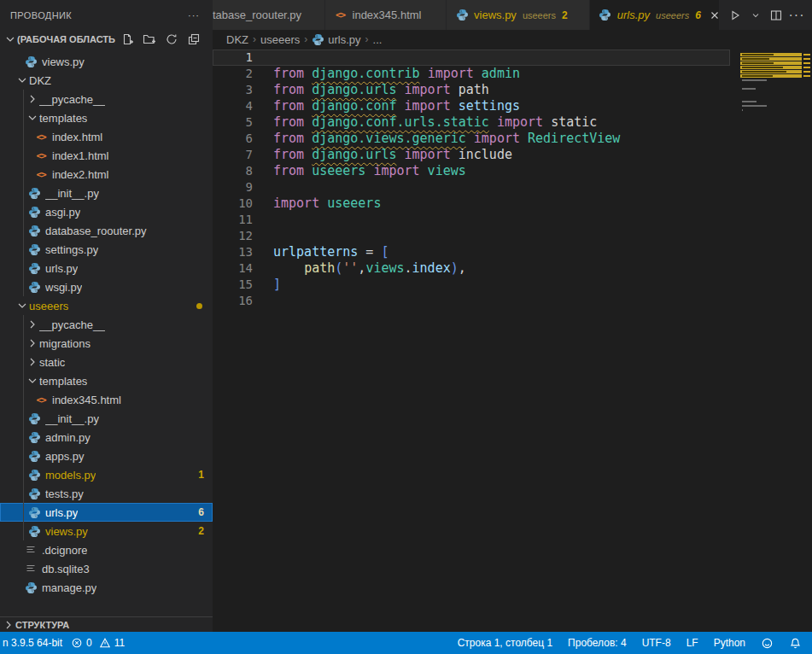 The width and height of the screenshot is (812, 654). Describe the element at coordinates (97, 643) in the screenshot. I see `problems-indicator: 0 11` at that location.